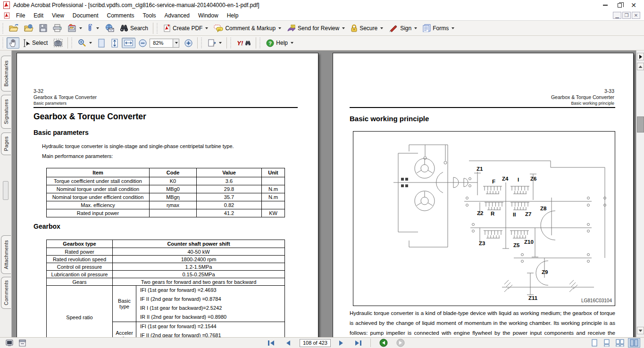 This screenshot has width=644, height=348. What do you see at coordinates (115, 43) in the screenshot?
I see `fit-height-button` at bounding box center [115, 43].